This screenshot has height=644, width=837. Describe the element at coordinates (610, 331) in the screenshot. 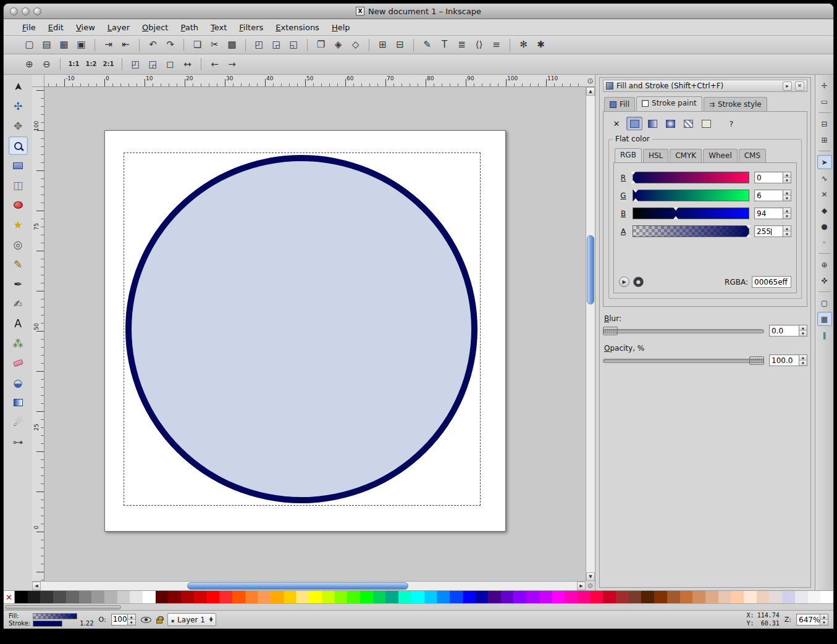

I see `blur-slider-thumb` at that location.